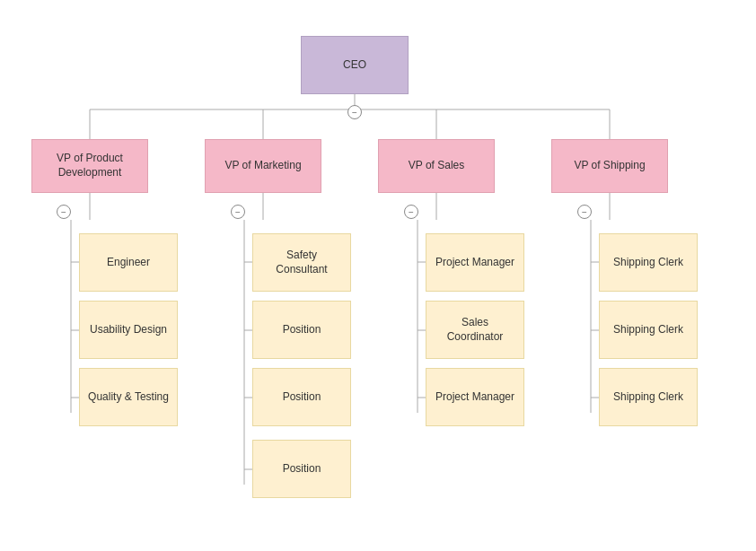 This screenshot has width=756, height=551. I want to click on sales-coordinator-node: Sales Coordinator, so click(475, 330).